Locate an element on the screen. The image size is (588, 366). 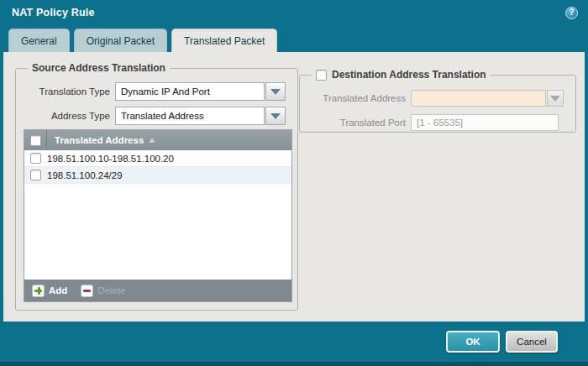
translated-address-column-header: Translated Address is located at coordinates (101, 140).